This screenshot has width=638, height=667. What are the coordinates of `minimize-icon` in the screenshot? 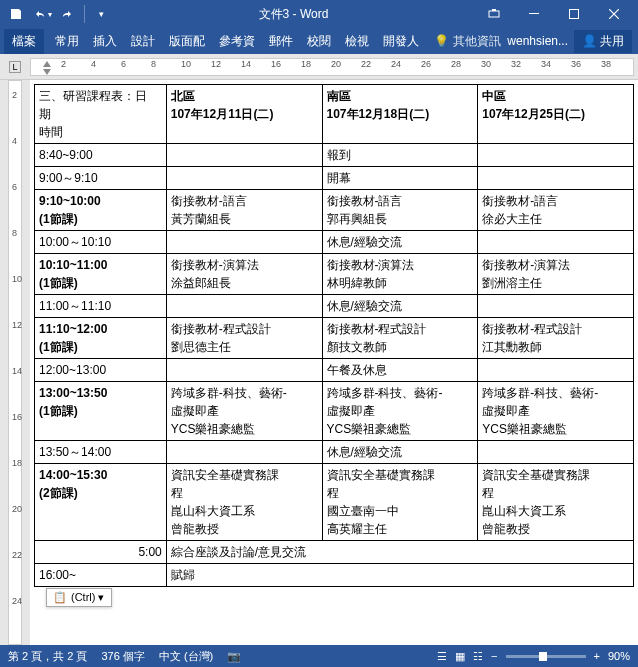 It's located at (534, 14).